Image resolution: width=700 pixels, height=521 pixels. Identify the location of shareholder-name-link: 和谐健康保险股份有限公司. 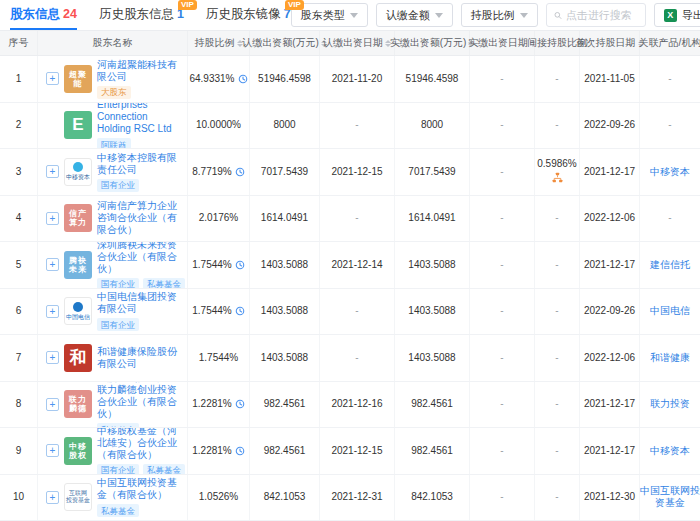
(140, 358).